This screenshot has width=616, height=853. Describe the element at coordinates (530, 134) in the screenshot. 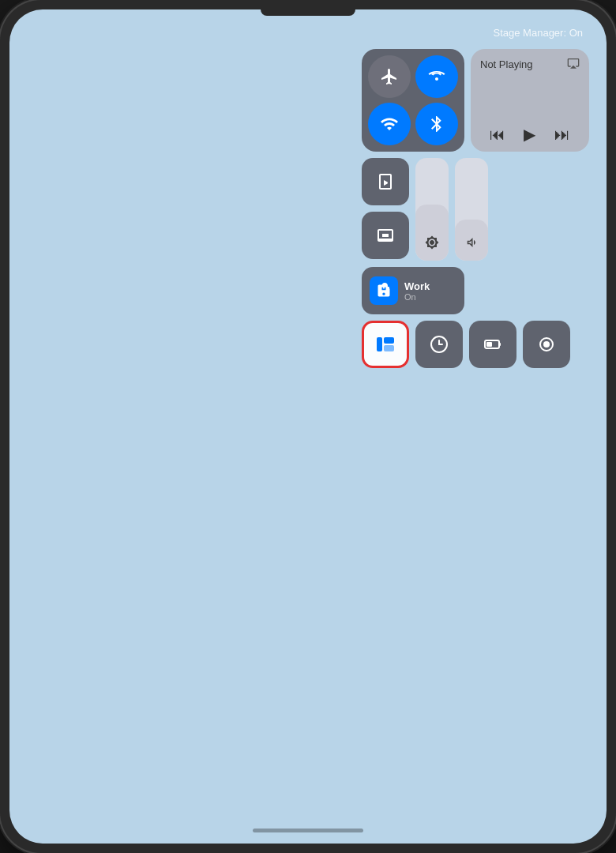

I see `np-controls: ⏮ ▶ ⏭` at that location.